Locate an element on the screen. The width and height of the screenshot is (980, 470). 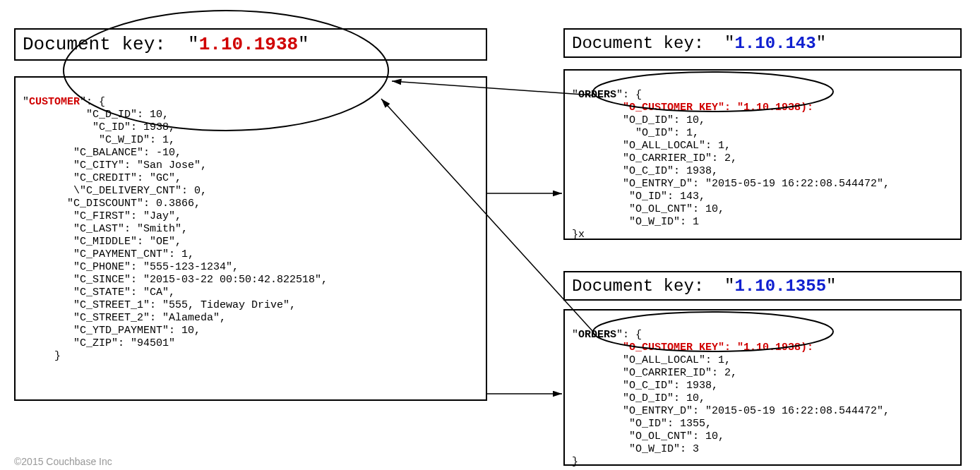
o2-c-id: 1938 is located at coordinates (699, 385).